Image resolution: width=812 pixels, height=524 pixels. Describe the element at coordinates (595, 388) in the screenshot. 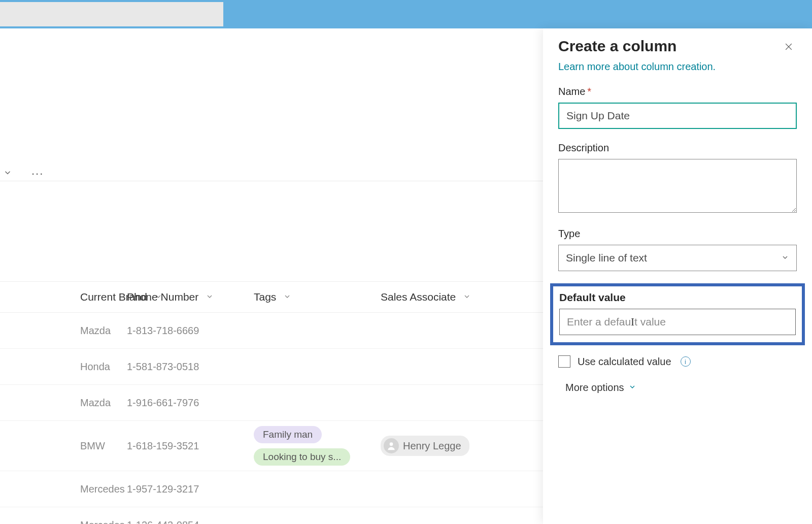

I see `more-options-label: More options` at that location.